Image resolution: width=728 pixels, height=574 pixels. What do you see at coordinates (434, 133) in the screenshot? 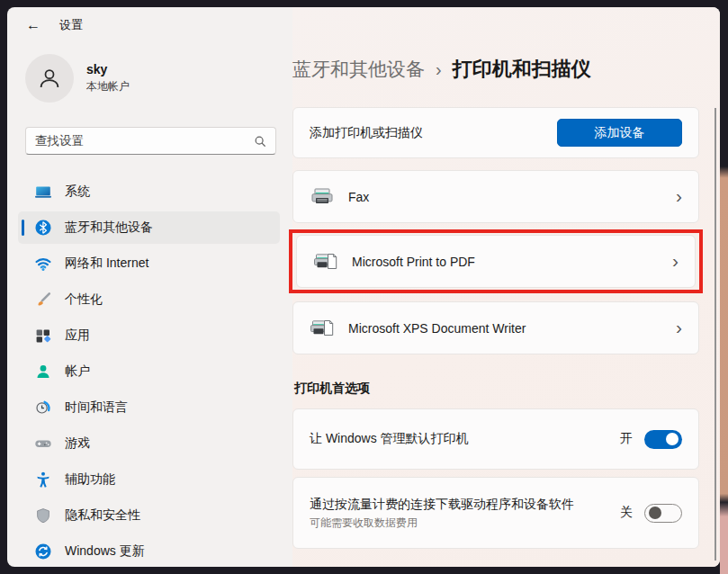
I see `add-printer-label: 添加打印机或扫描仪` at bounding box center [434, 133].